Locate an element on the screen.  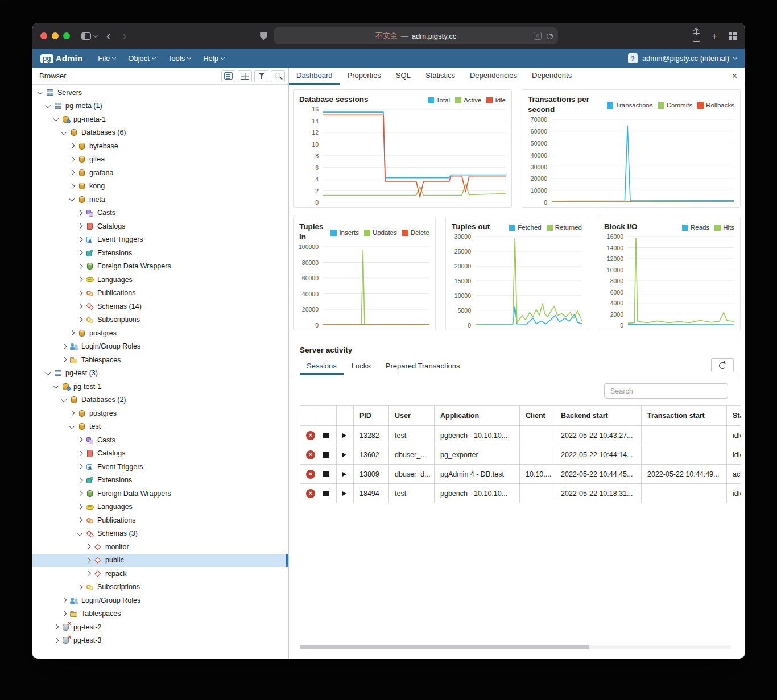
menu-object: Object is located at coordinates (142, 58).